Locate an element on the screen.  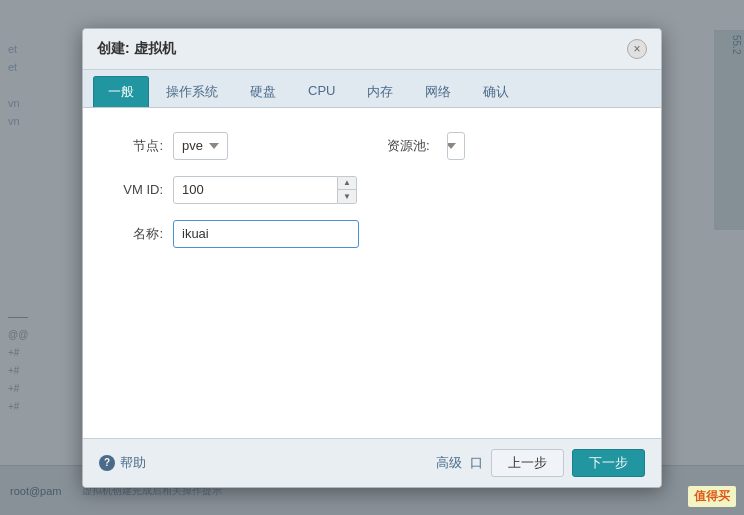
vmid-decrement: ▼ is located at coordinates (347, 196).